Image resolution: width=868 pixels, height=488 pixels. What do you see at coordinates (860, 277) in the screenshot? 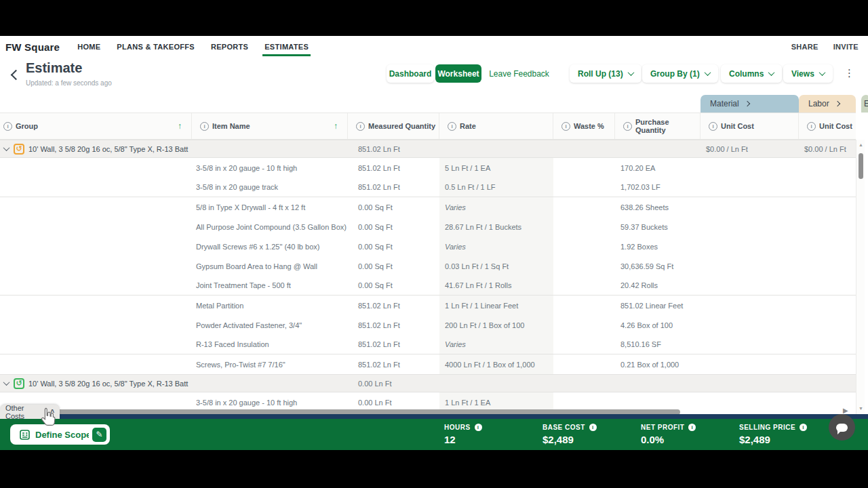
I see `vertical-scrollbar: ▲ ▼` at bounding box center [860, 277].